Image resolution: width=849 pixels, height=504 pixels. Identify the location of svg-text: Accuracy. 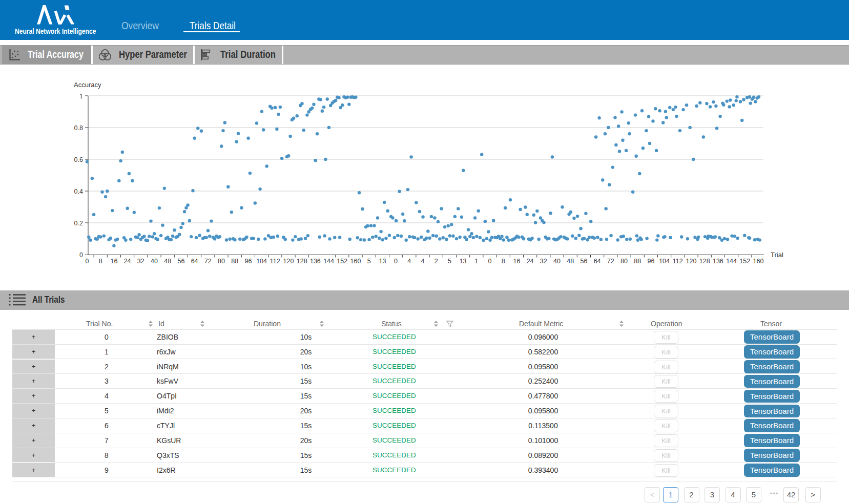
(88, 85).